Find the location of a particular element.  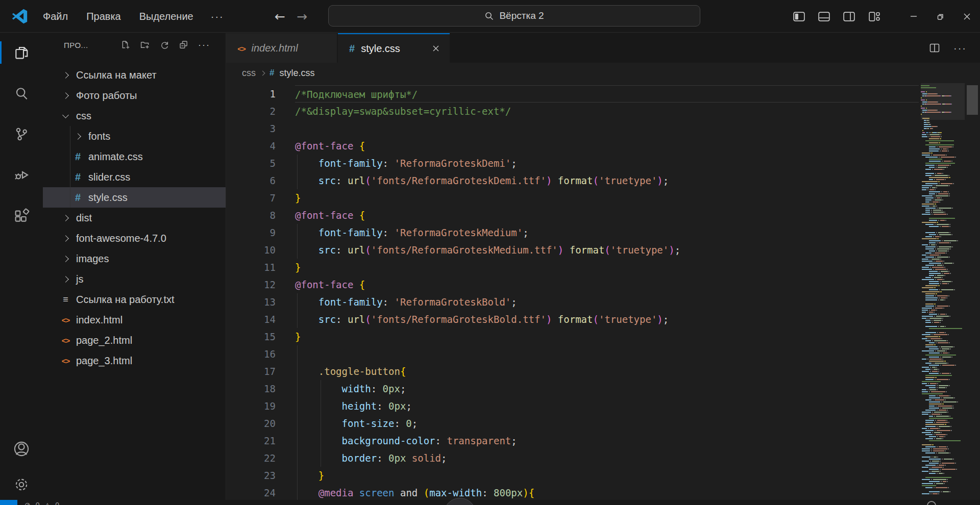

code-line-18: 18 width: 0px; is located at coordinates (573, 389).